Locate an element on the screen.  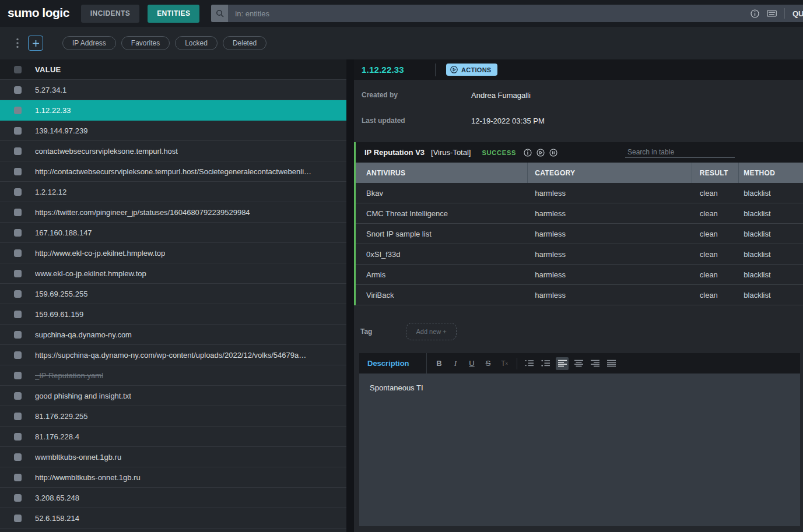
clear-format-icon: Tx is located at coordinates (504, 364).